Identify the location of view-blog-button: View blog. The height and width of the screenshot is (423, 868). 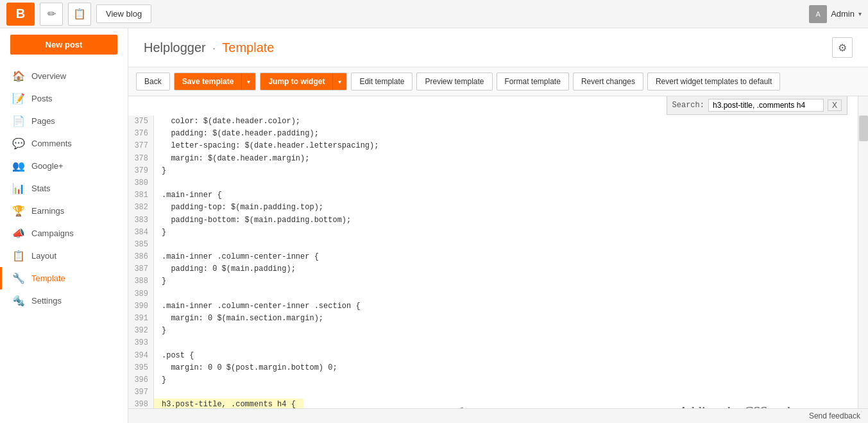
(124, 14).